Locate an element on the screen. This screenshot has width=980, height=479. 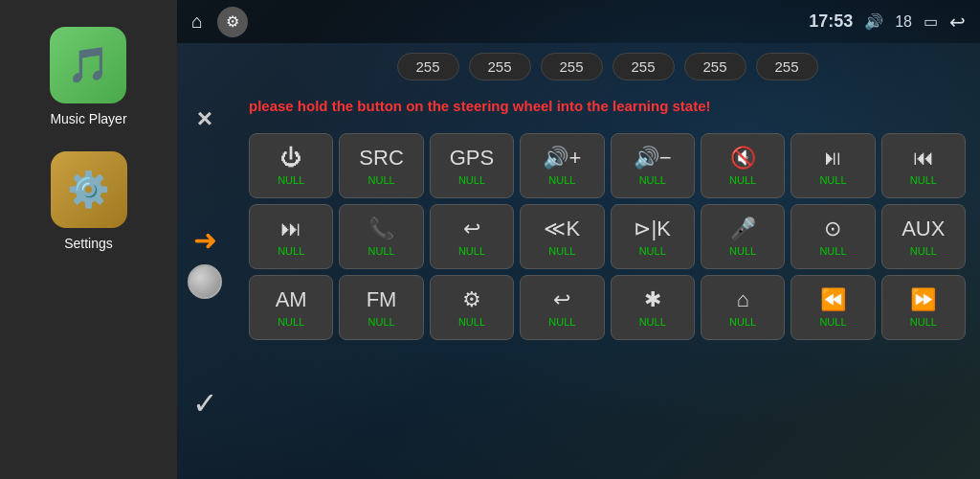
btn-null-0-7: NULL is located at coordinates (924, 180).